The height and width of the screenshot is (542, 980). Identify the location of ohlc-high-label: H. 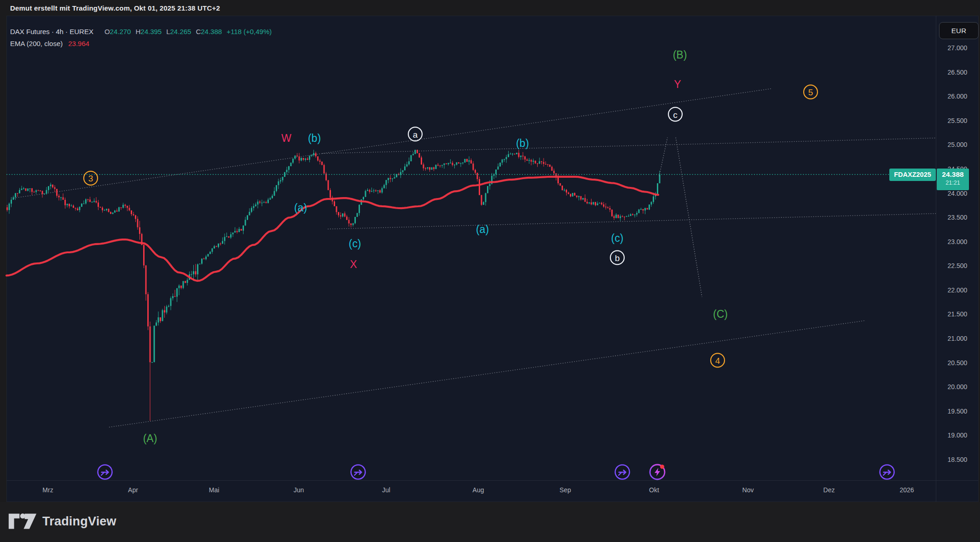
(138, 31).